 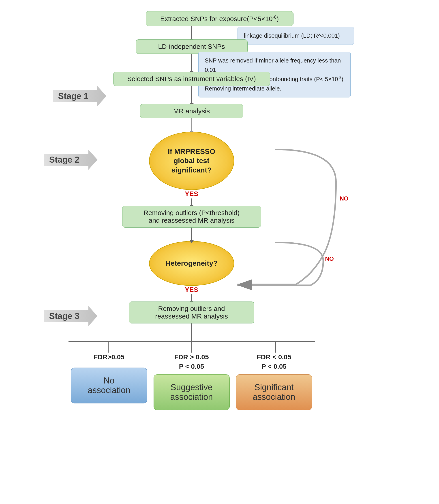 What do you see at coordinates (192, 290) in the screenshot?
I see `yes-label-2: YES` at bounding box center [192, 290].